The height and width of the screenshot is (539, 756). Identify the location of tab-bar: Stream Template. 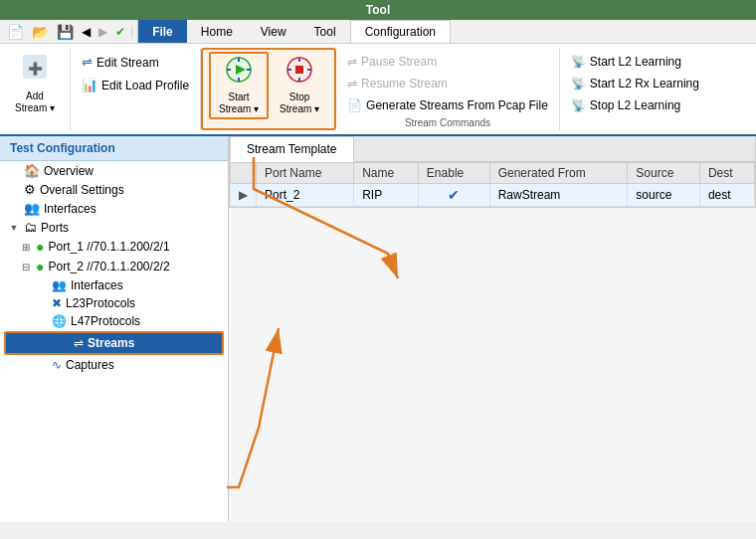
(492, 149).